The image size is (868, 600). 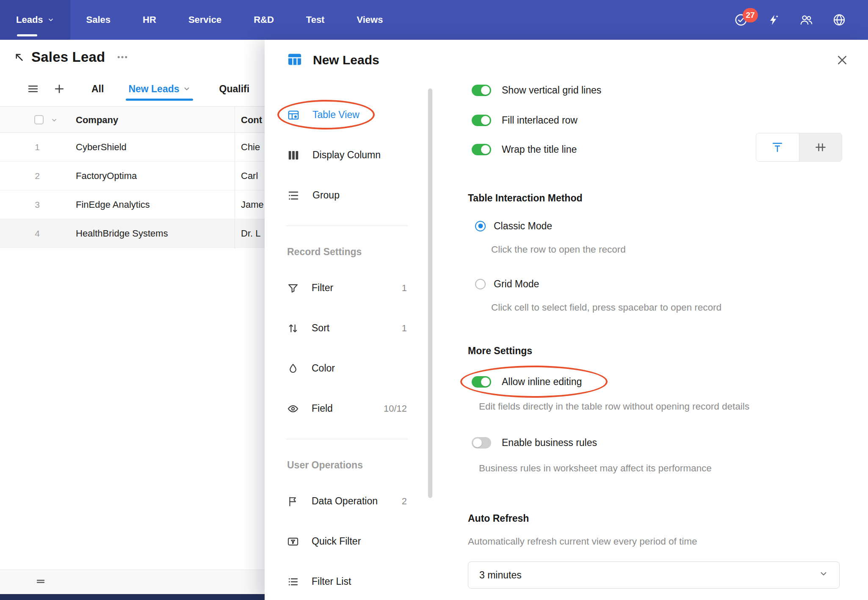 I want to click on sidebar-item-color: Color, so click(x=343, y=368).